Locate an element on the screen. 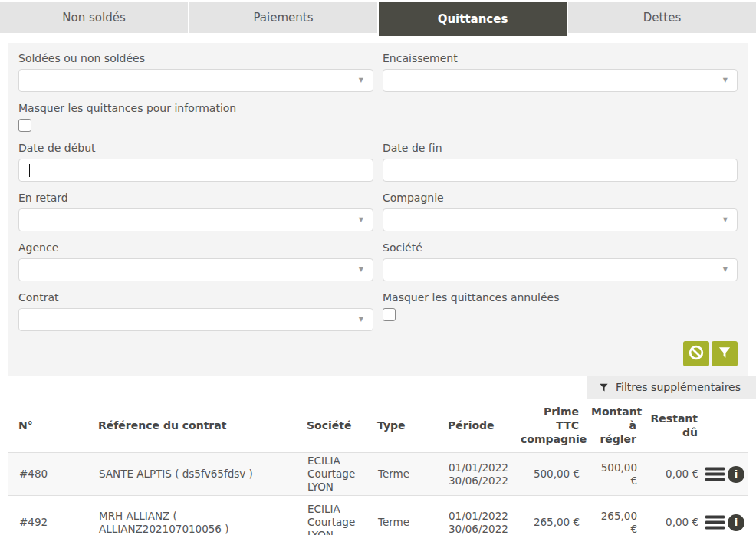 The width and height of the screenshot is (756, 535). filter-masquer-annulees-group: Masquer les quittances annulées is located at coordinates (560, 311).